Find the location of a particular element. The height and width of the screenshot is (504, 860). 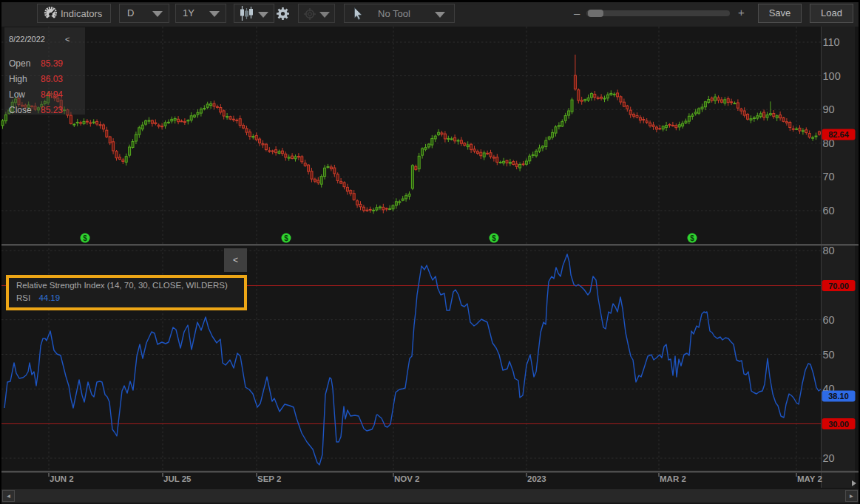

svg-text: 50 is located at coordinates (829, 355).